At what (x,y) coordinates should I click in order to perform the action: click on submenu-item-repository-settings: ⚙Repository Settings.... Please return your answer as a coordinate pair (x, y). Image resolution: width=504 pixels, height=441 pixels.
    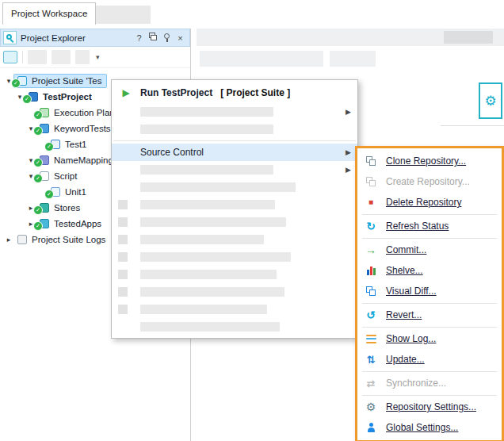
    Looking at the image, I should click on (430, 407).